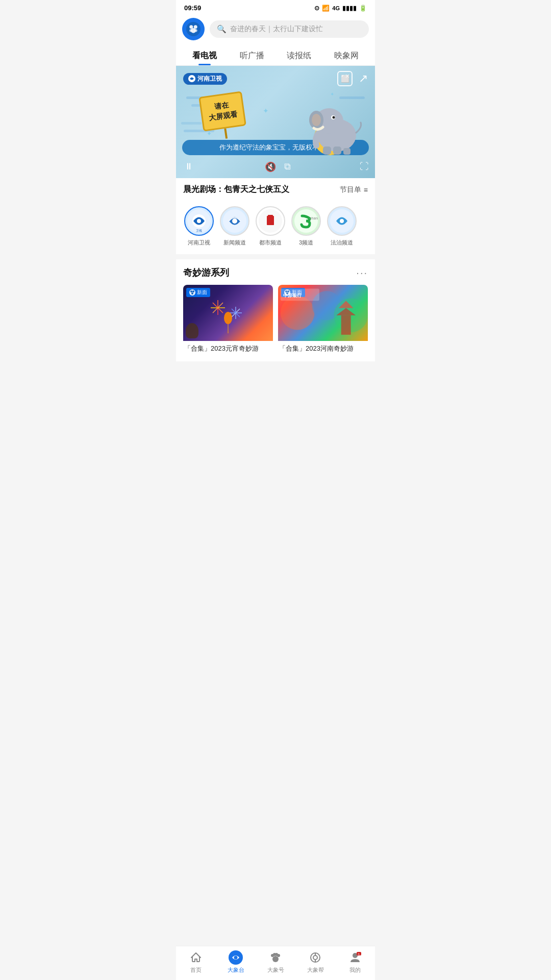 The height and width of the screenshot is (980, 551). I want to click on guide-label: 节目单, so click(350, 190).